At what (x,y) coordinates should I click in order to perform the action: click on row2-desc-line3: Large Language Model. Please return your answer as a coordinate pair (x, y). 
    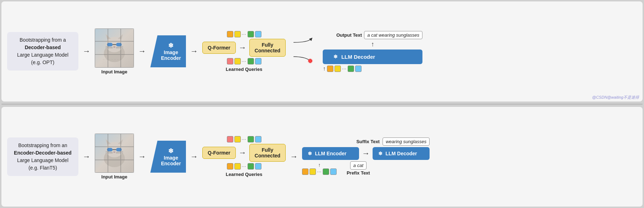
    Looking at the image, I should click on (43, 160).